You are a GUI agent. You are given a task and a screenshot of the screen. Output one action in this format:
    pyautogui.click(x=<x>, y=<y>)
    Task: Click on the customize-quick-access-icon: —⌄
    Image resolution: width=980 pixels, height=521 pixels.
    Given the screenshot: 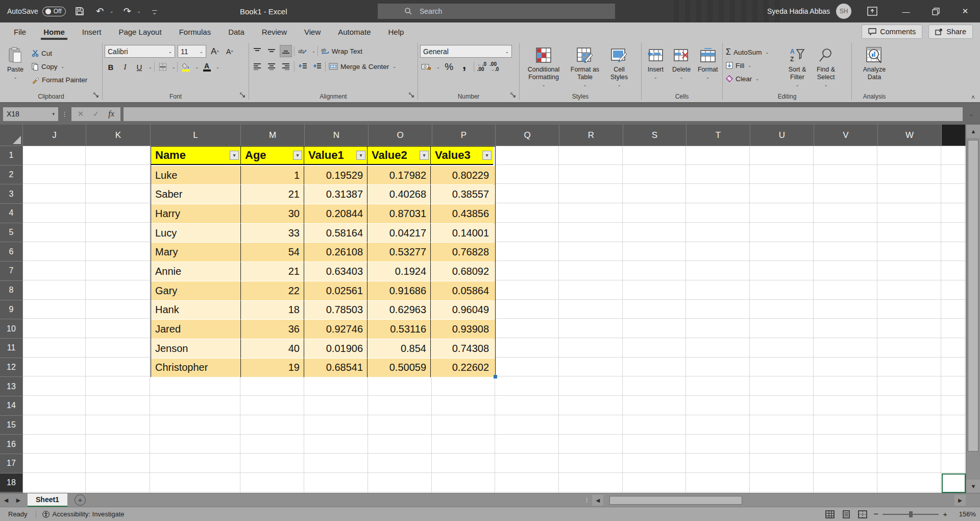 What is the action you would take?
    pyautogui.click(x=155, y=11)
    